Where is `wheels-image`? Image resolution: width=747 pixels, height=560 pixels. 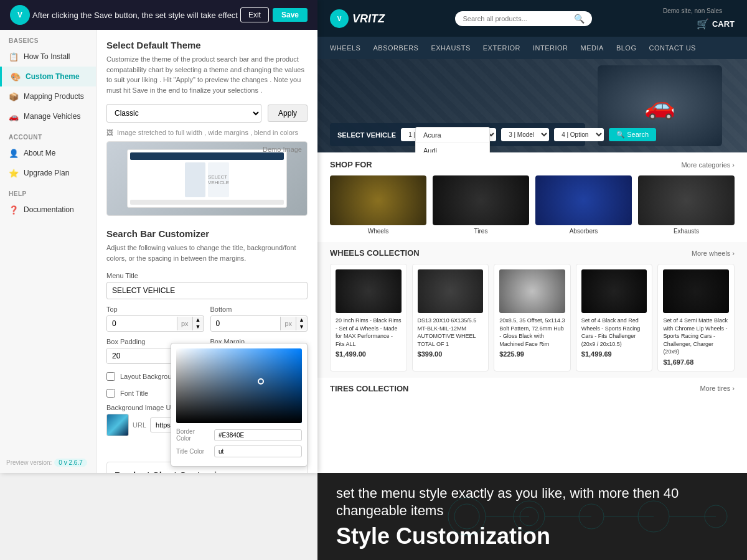 wheels-image is located at coordinates (378, 200).